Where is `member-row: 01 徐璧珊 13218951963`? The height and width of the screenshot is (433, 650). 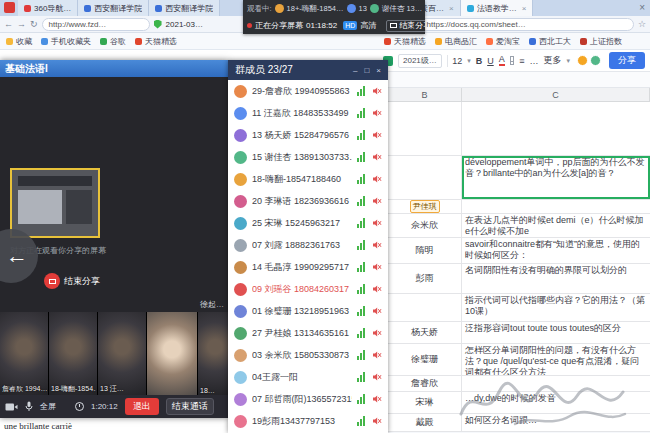 member-row: 01 徐璧珊 13218951963 is located at coordinates (308, 311).